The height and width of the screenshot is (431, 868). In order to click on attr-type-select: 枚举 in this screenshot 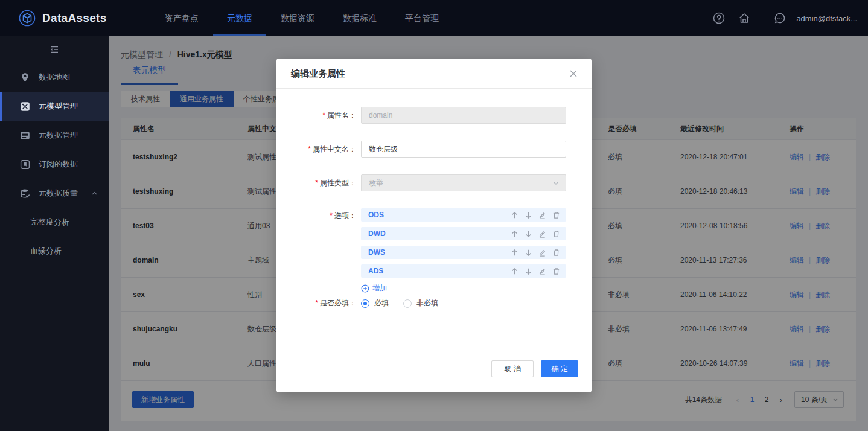, I will do `click(464, 183)`.